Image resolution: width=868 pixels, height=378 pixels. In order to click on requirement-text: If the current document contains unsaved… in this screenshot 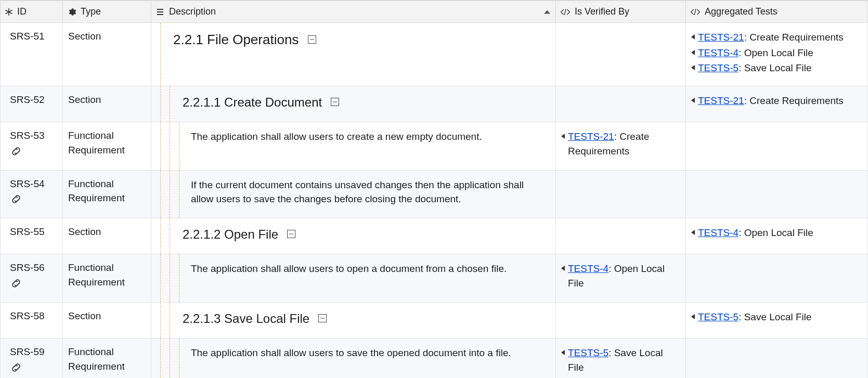, I will do `click(370, 192)`.